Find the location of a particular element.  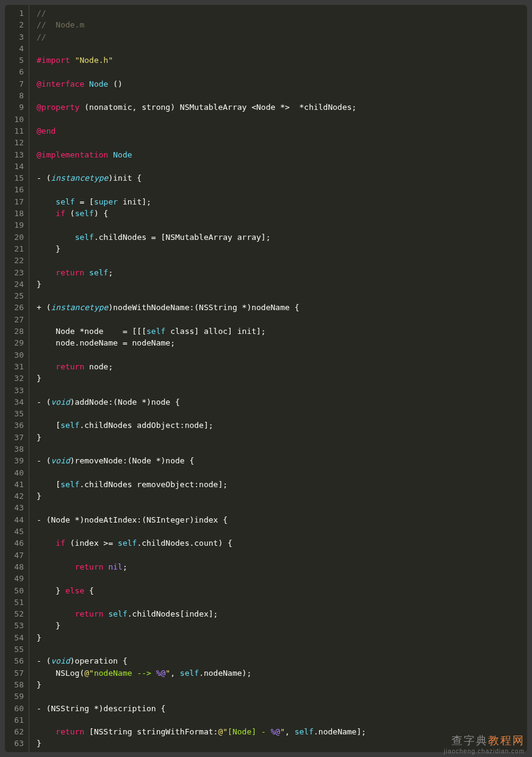

code-line: return nil; is located at coordinates (282, 567).